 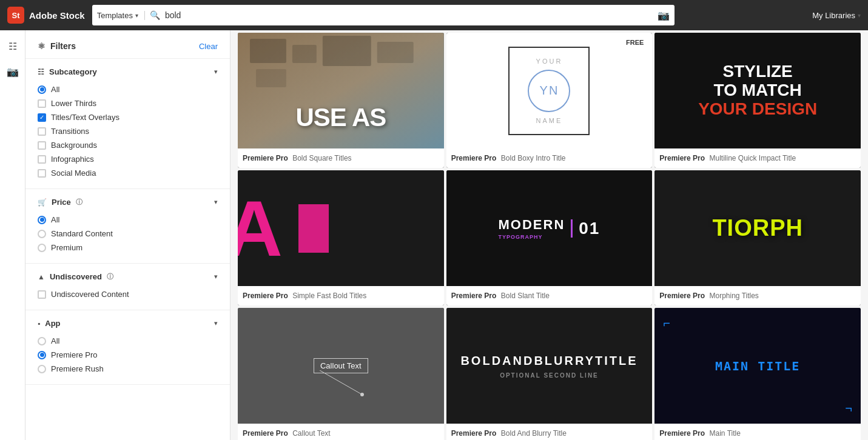 I want to click on subcategory-header: ☷ Subcategory ▾, so click(x=127, y=72).